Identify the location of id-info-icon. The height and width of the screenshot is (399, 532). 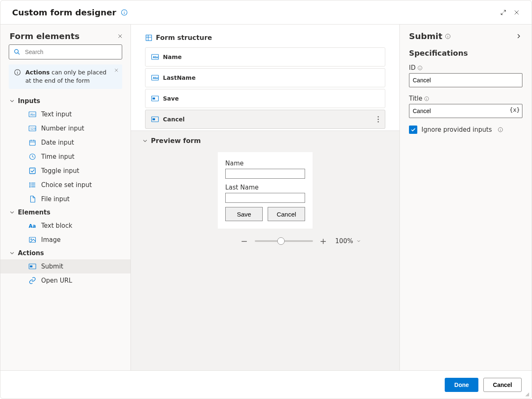
(420, 68).